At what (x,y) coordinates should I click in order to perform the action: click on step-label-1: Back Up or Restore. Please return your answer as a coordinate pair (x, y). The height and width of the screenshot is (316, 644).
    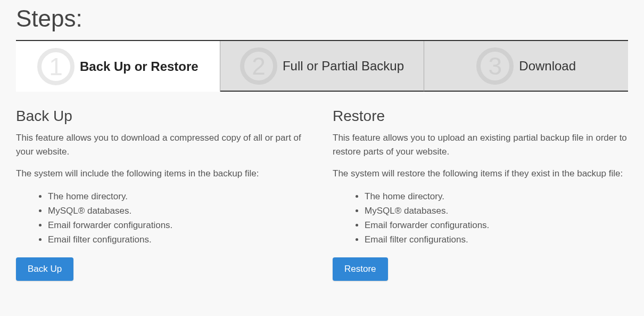
    Looking at the image, I should click on (139, 67).